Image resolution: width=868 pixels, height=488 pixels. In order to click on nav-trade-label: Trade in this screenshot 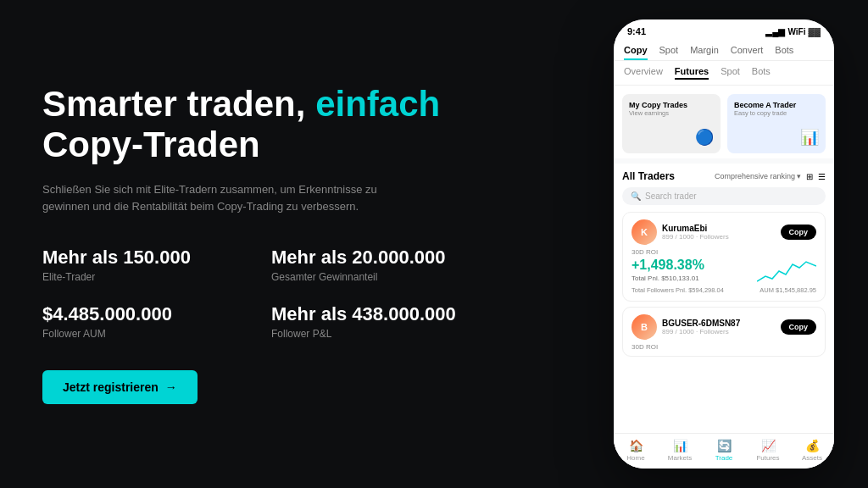, I will do `click(724, 458)`.